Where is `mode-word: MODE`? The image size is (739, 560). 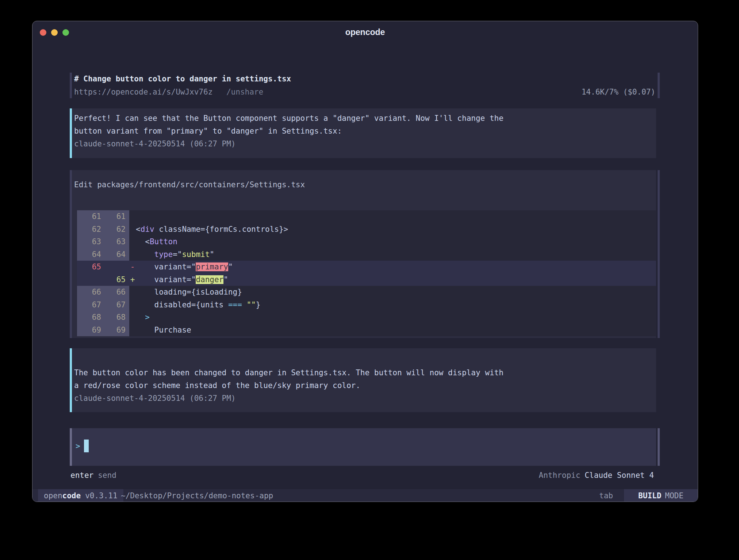 mode-word: MODE is located at coordinates (674, 496).